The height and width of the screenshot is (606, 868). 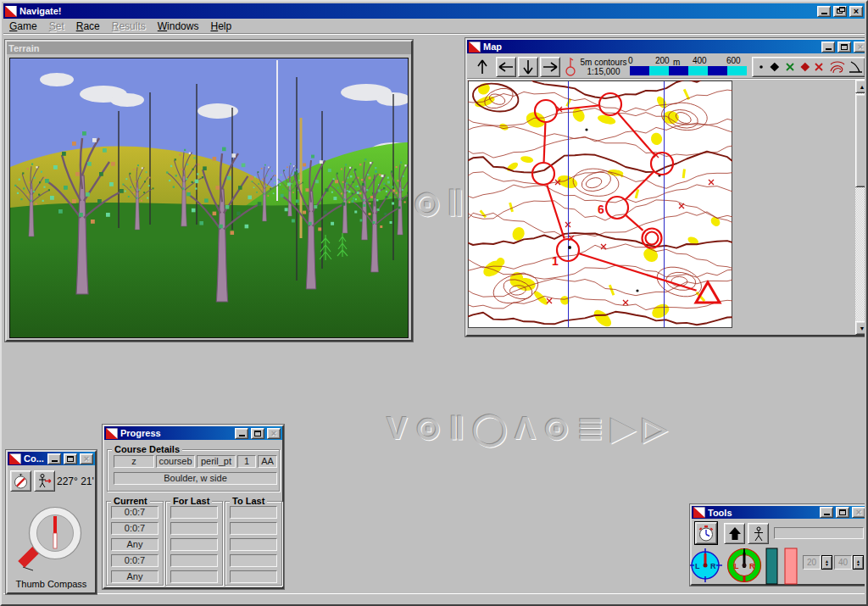 What do you see at coordinates (734, 534) in the screenshot?
I see `pace-up-button` at bounding box center [734, 534].